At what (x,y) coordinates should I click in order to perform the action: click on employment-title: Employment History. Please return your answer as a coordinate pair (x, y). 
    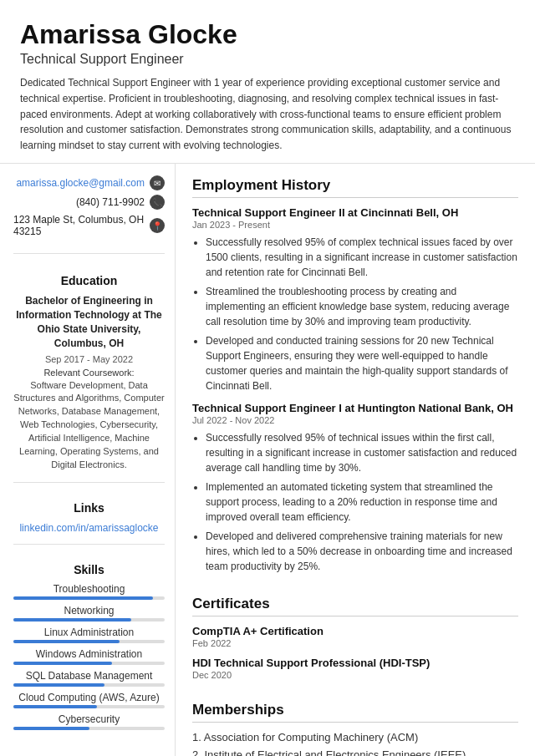
    Looking at the image, I should click on (355, 187).